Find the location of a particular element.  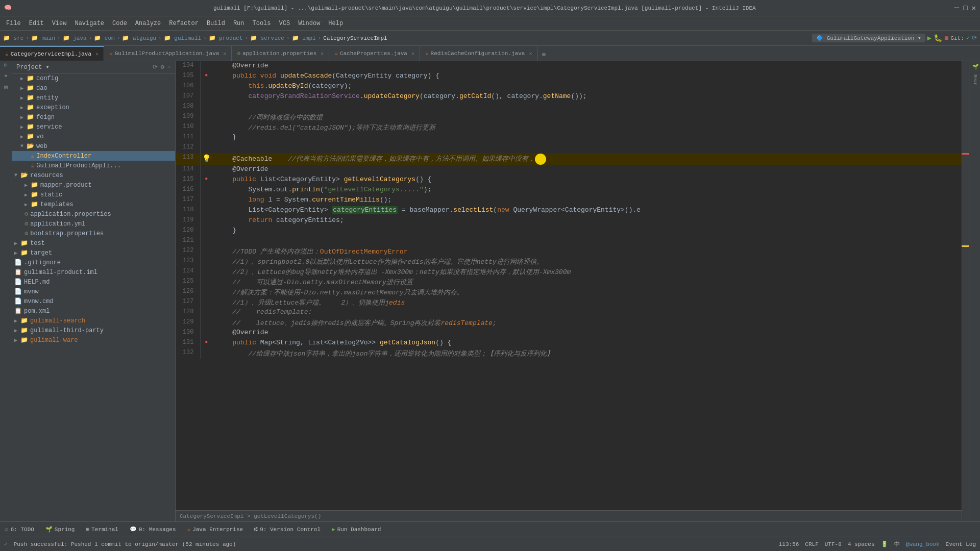

menu-item-navigate: Navigate is located at coordinates (89, 23).